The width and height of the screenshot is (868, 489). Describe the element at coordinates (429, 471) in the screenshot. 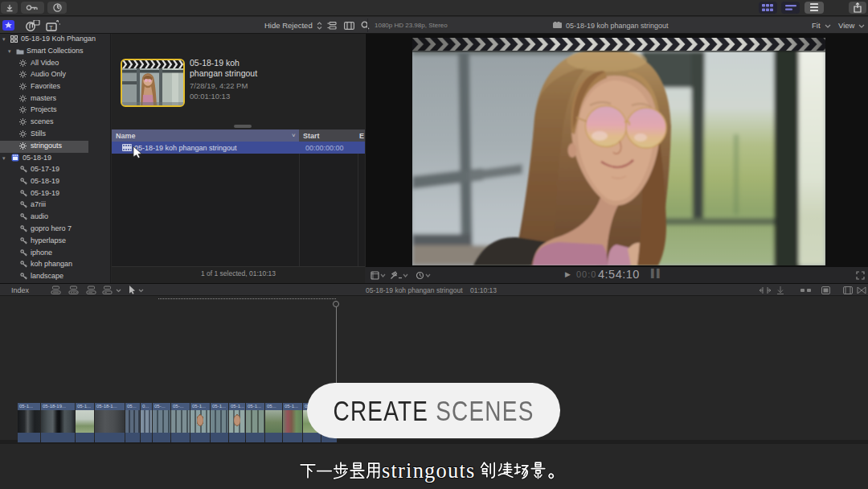

I see `svg-text: stringouts` at that location.